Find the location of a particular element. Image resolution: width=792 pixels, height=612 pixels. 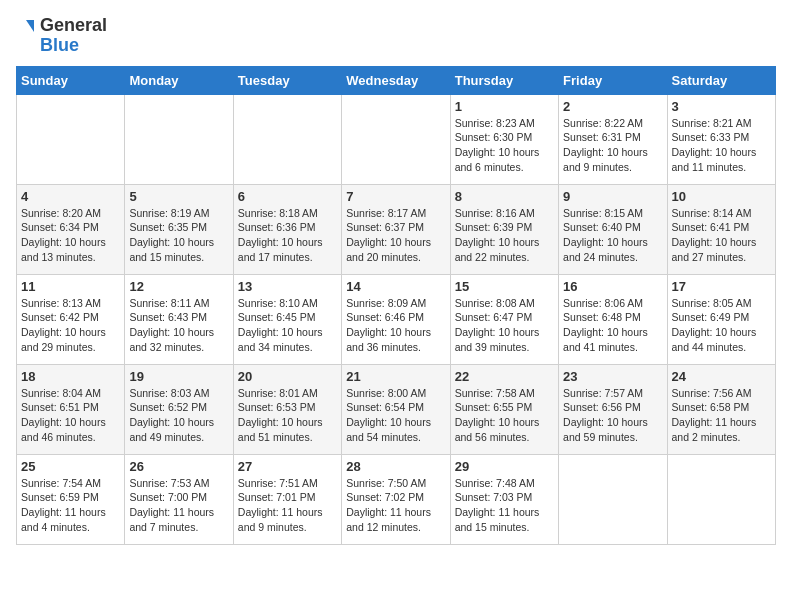

day-number: 1 is located at coordinates (504, 106).